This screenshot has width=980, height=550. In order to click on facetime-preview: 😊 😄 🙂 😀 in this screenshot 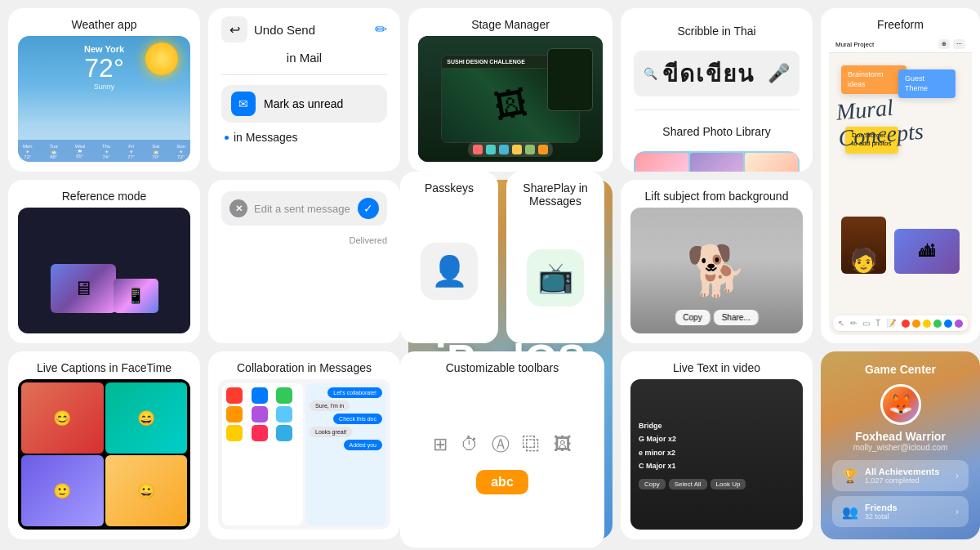, I will do `click(105, 454)`.